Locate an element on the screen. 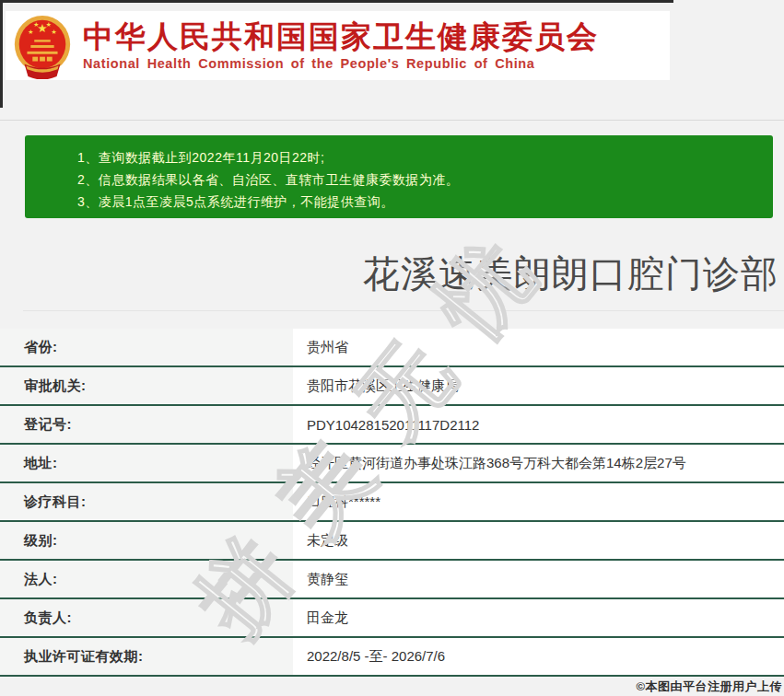  field-value: 田金龙 is located at coordinates (538, 618).